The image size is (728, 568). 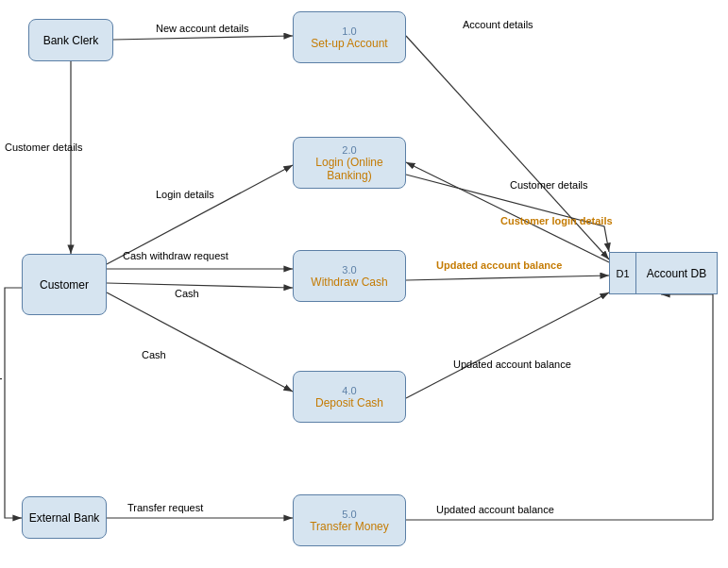 What do you see at coordinates (349, 521) in the screenshot?
I see `transfer-node: 5.0 Transfer Money` at bounding box center [349, 521].